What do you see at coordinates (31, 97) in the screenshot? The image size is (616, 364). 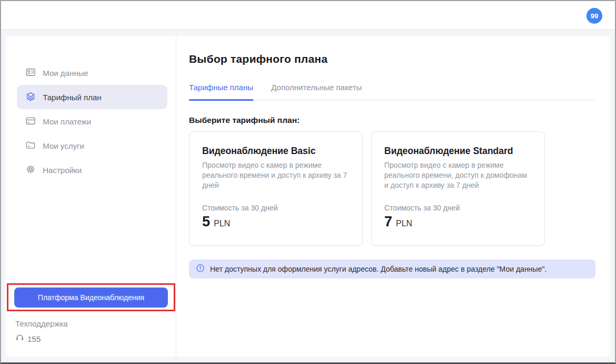 I see `layers-icon` at bounding box center [31, 97].